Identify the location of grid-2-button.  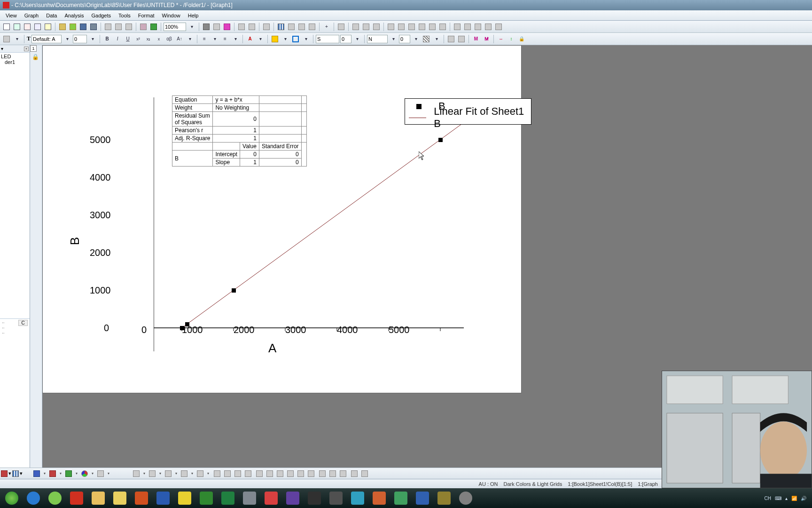
(468, 27).